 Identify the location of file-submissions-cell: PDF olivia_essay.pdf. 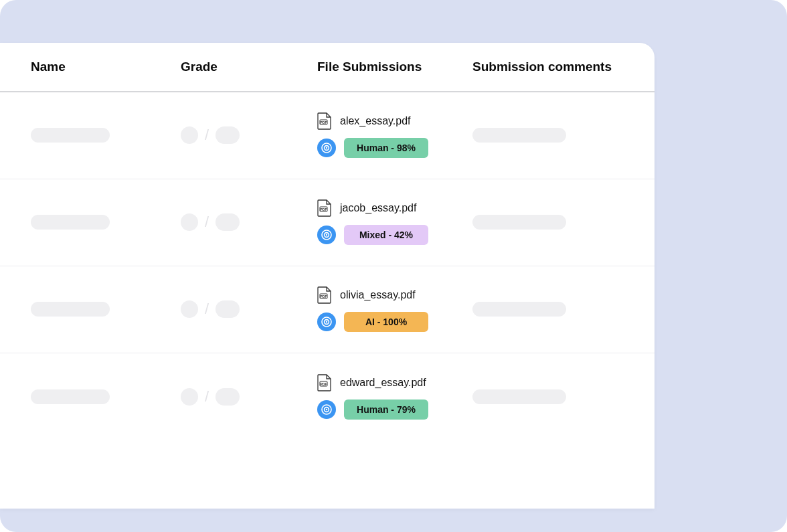
(395, 309).